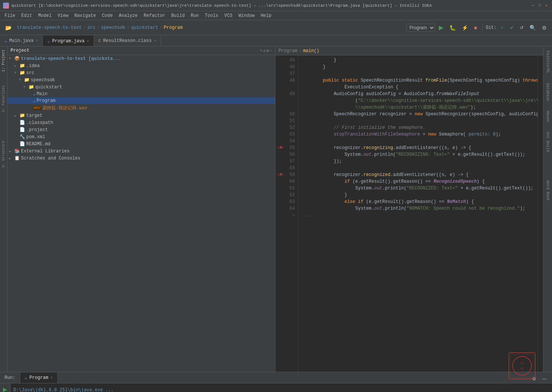 This screenshot has height=392, width=552. What do you see at coordinates (27, 16) in the screenshot?
I see `menu-edit: Edit` at bounding box center [27, 16].